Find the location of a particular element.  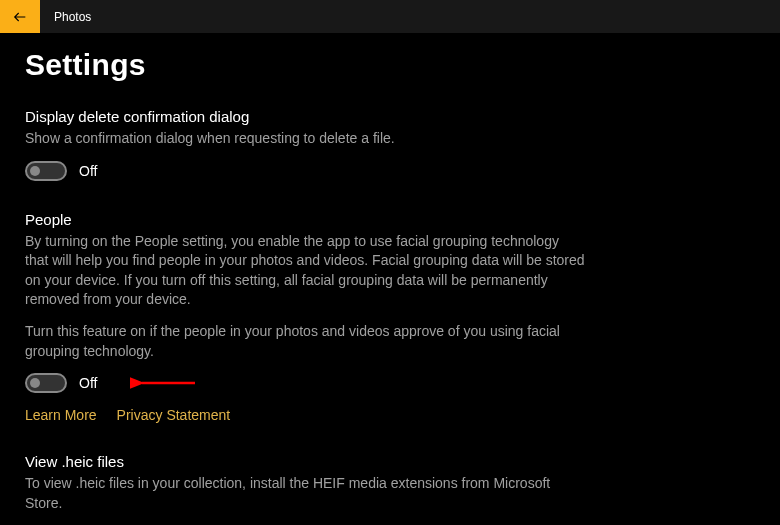

delete-confirm-toggle-label: Off is located at coordinates (88, 171).